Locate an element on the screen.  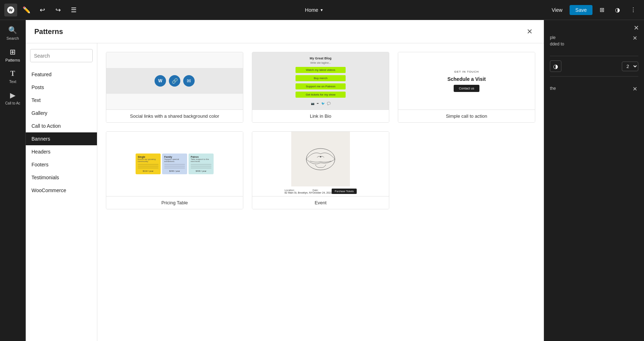
nav-item-footers: Footers is located at coordinates (62, 165).